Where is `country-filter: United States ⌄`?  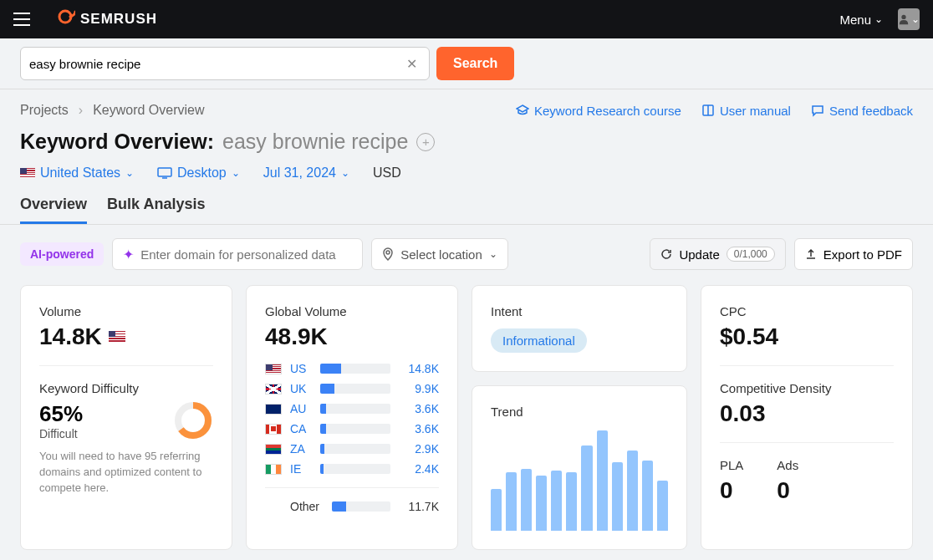 country-filter: United States ⌄ is located at coordinates (77, 173).